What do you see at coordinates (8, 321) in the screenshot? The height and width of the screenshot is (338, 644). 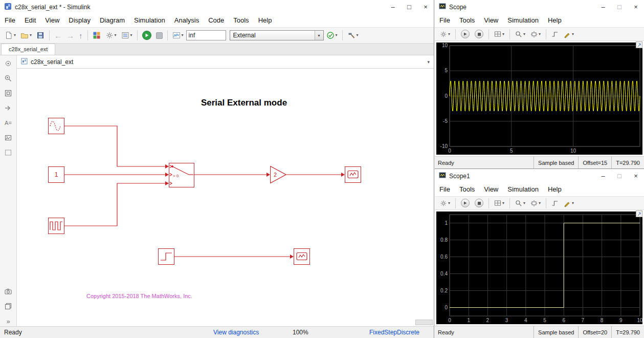 I see `expand-palette-button: »` at bounding box center [8, 321].